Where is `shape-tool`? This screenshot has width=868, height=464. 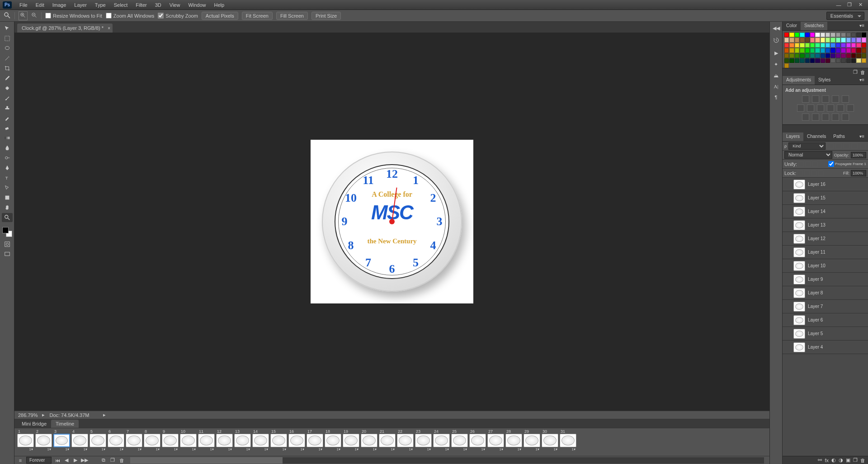
shape-tool is located at coordinates (7, 198).